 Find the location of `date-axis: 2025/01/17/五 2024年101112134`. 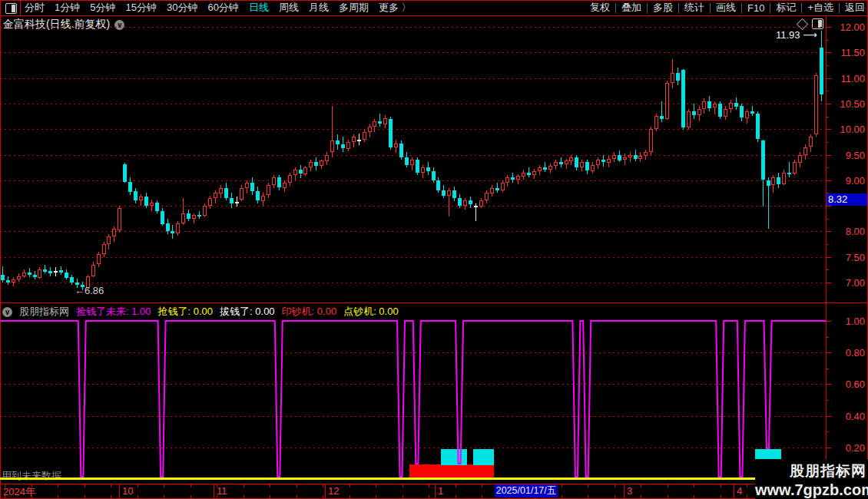

date-axis: 2025/01/17/五 2024年101112134 is located at coordinates (434, 491).